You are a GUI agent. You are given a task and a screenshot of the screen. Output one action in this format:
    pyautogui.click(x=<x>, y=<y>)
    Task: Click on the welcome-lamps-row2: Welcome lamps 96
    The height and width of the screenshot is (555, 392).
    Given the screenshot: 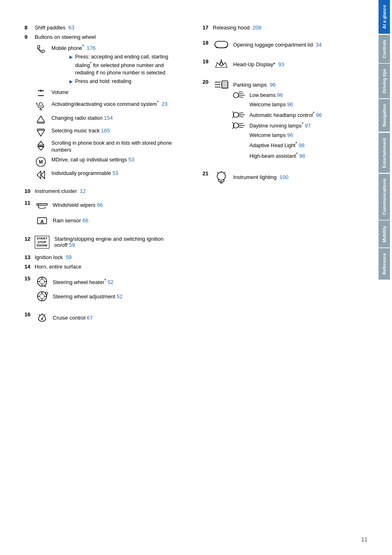 What is the action you would take?
    pyautogui.click(x=286, y=136)
    